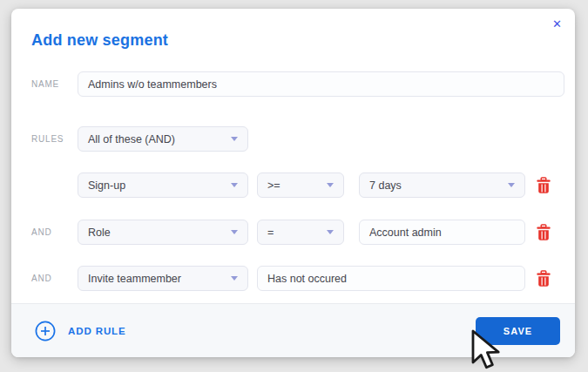 The image size is (588, 372). What do you see at coordinates (298, 84) in the screenshot?
I see `name-row: NAME Admins w/o teammembers` at bounding box center [298, 84].